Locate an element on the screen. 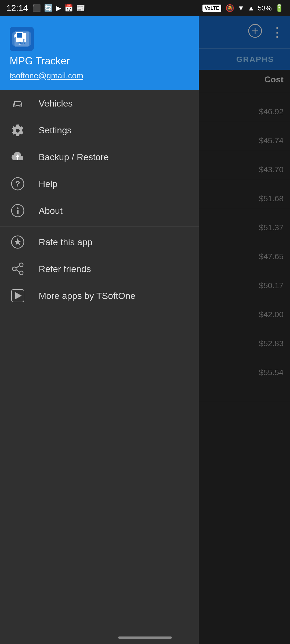 This screenshot has width=290, height=644. vehicles-label: Vehicles is located at coordinates (56, 104).